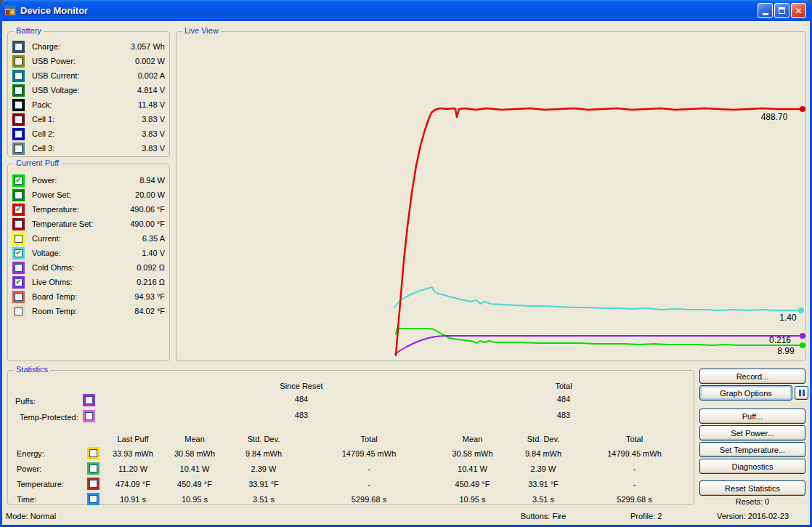  I want to click on statistics-table: Last PuffMeanStd. Dev.TotalMeanStd. Dev.…, so click(351, 470).